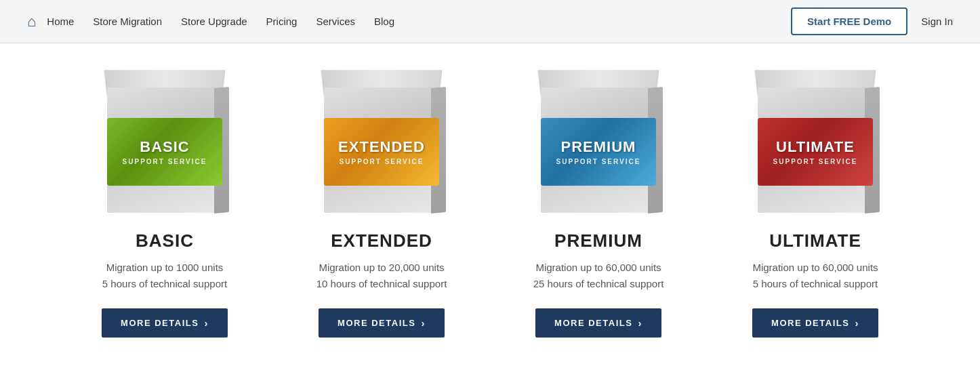 This screenshot has width=980, height=387. What do you see at coordinates (815, 147) in the screenshot?
I see `box-band-title-ultimate: ULTIMATE` at bounding box center [815, 147].